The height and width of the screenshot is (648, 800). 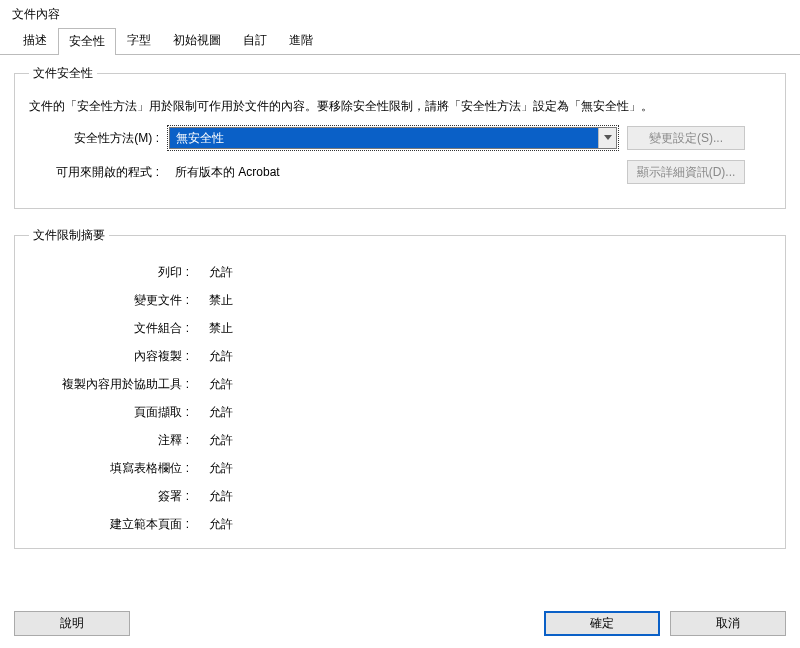 What do you see at coordinates (301, 40) in the screenshot?
I see `tab-advanced: 進階` at bounding box center [301, 40].